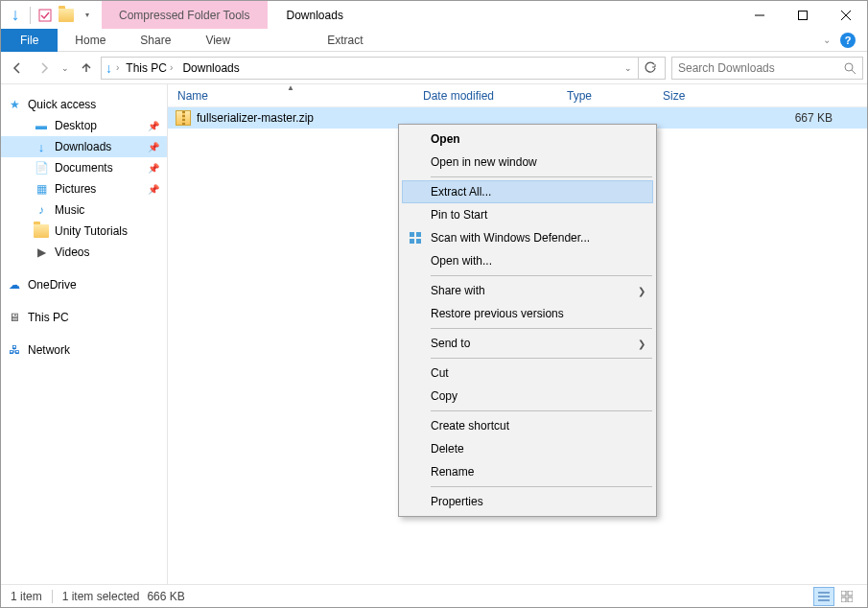  Describe the element at coordinates (183, 118) in the screenshot. I see `zip-file-icon` at that location.